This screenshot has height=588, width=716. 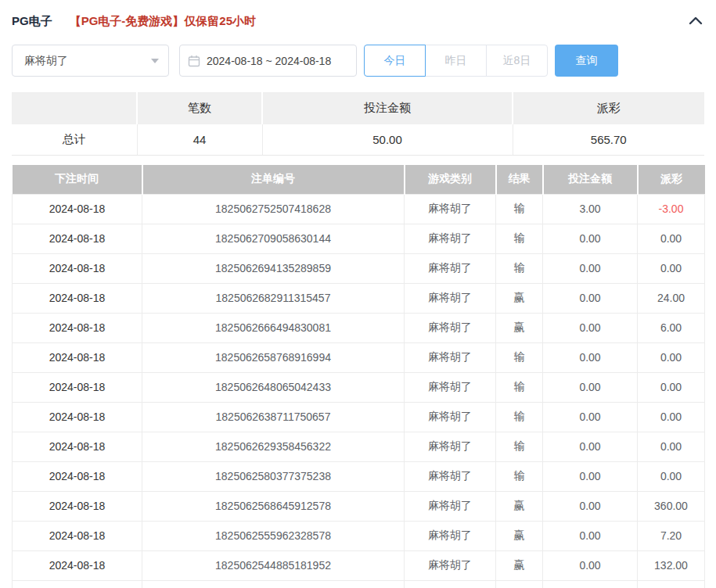 I want to click on cell-bet-id: 1825062580377375238, so click(x=274, y=476).